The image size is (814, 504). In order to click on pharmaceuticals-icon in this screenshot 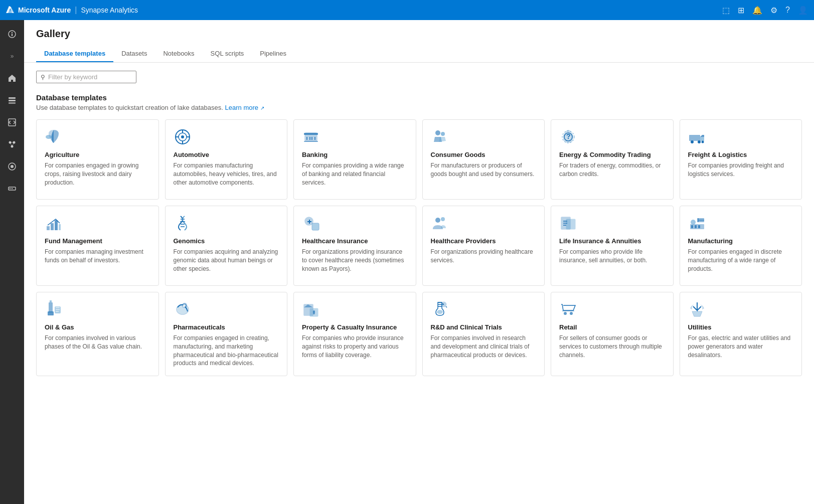, I will do `click(183, 309)`.